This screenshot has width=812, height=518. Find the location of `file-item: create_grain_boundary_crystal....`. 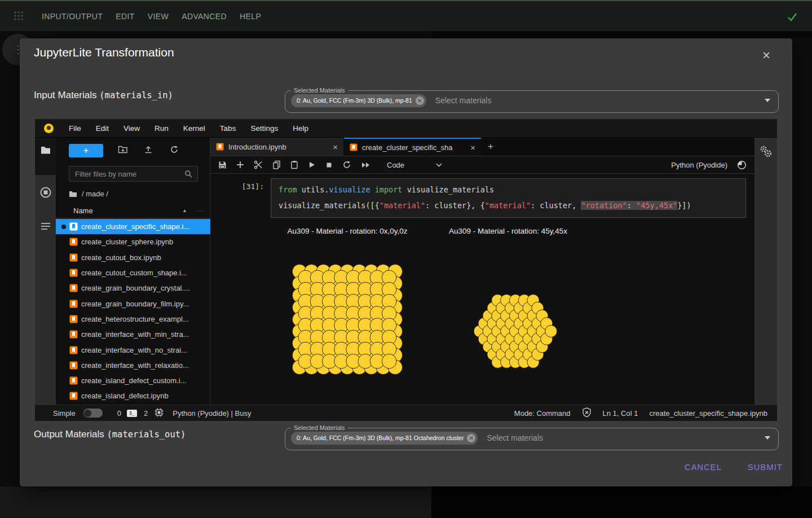

file-item: create_grain_boundary_crystal.... is located at coordinates (133, 288).